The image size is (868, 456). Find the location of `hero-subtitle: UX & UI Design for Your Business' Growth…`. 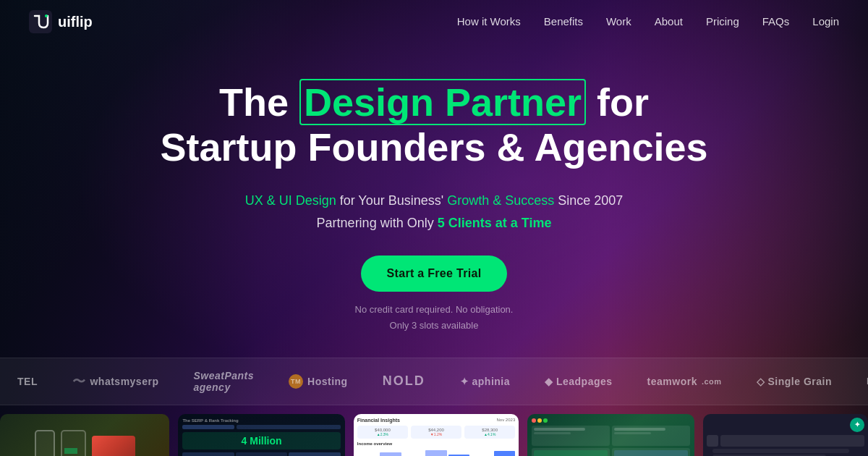

hero-subtitle: UX & UI Design for Your Business' Growth… is located at coordinates (434, 211).